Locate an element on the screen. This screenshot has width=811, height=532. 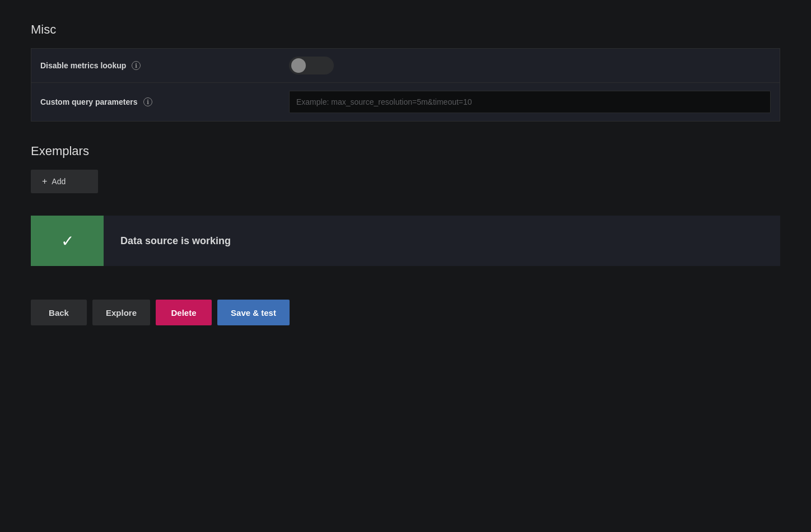
misc-title: Misc is located at coordinates (406, 30).